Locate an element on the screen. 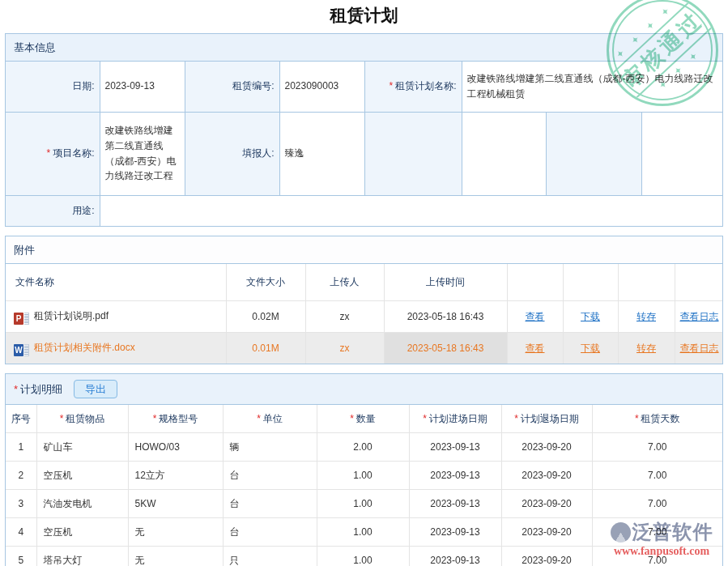 This screenshot has width=728, height=566. attachments-column-header: 文件大小 is located at coordinates (266, 283).